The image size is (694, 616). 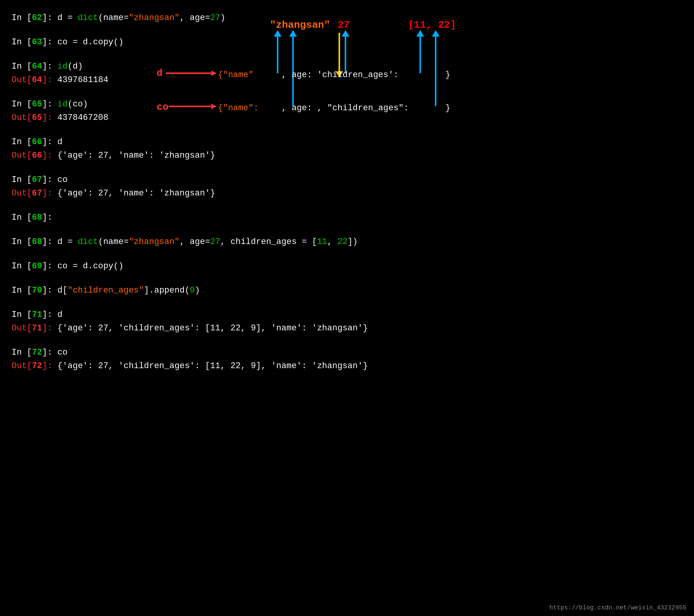 I want to click on code-segment: 9, so click(x=192, y=291).